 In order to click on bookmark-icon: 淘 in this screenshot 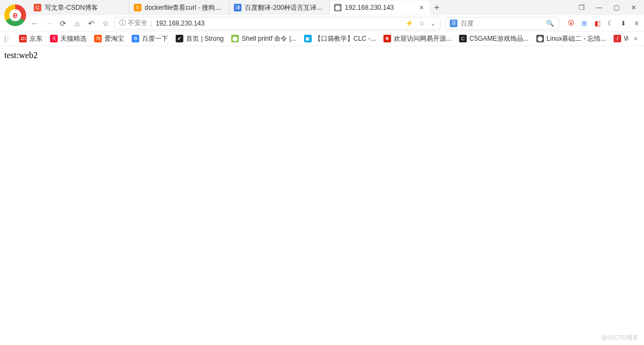, I will do `click(98, 39)`.